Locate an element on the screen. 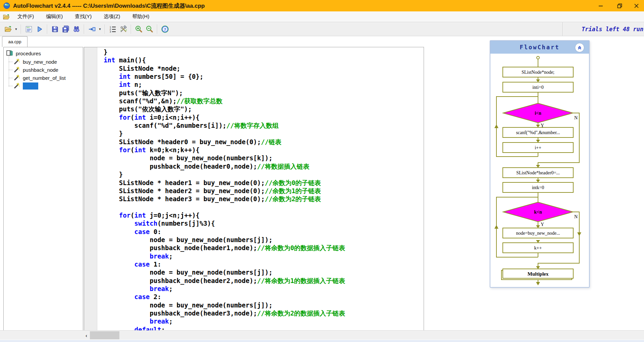  flow-label: intk=0 is located at coordinates (538, 188).